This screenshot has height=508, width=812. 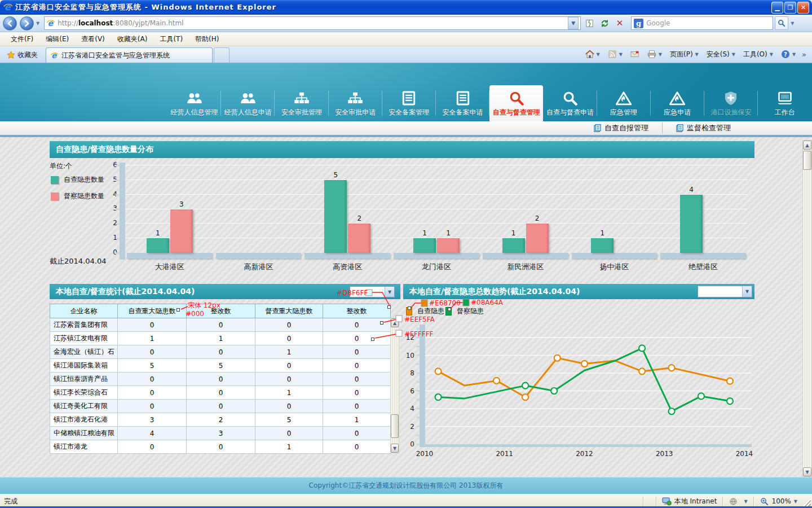 I want to click on new-tab-stub, so click(x=222, y=55).